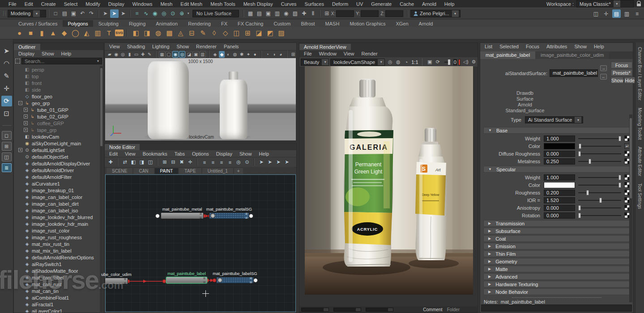 This screenshot has height=313, width=644. I want to click on isolate-select-icon: ◔, so click(268, 55).